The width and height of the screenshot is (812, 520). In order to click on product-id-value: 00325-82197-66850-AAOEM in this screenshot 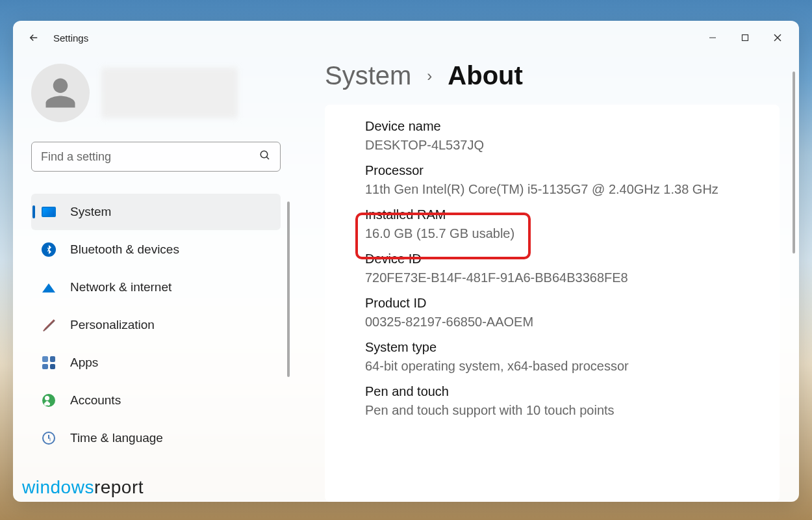, I will do `click(560, 322)`.